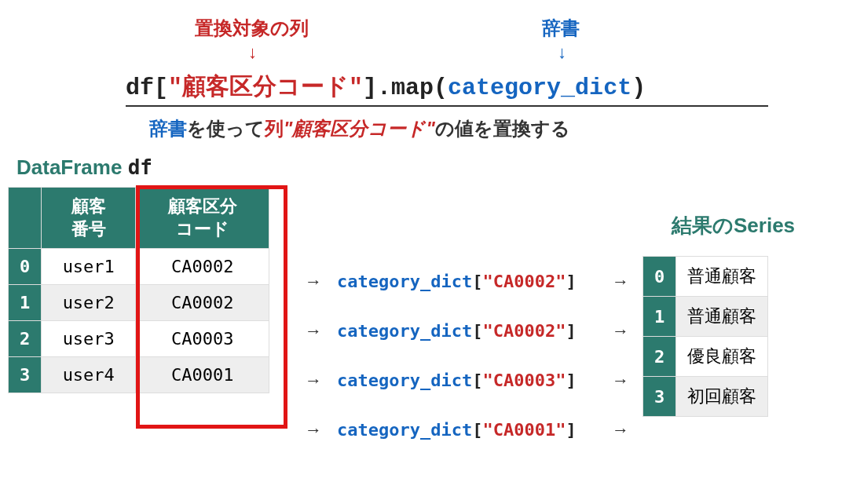 The width and height of the screenshot is (864, 504). What do you see at coordinates (705, 276) in the screenshot?
I see `table-row: 0 普通顧客` at bounding box center [705, 276].